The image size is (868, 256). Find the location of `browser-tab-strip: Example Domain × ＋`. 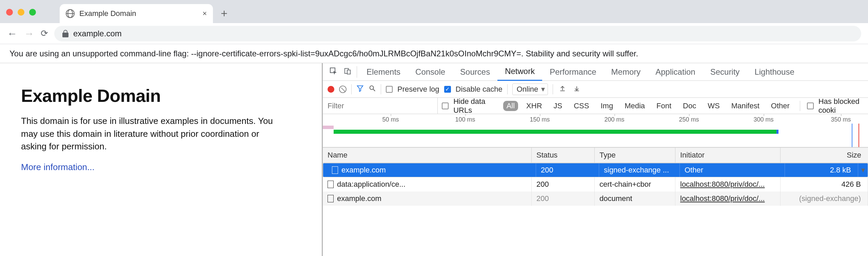

browser-tab-strip: Example Domain × ＋ is located at coordinates (434, 12).